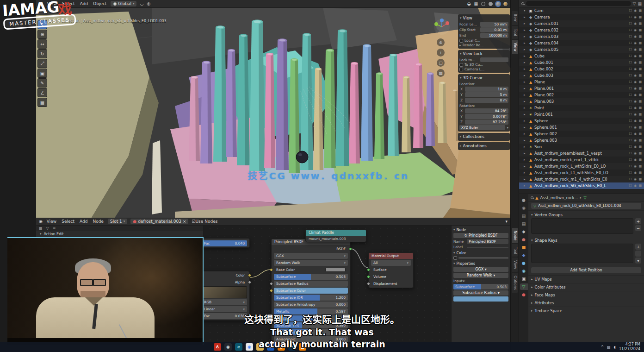 The image size is (644, 352). Describe the element at coordinates (224, 243) in the screenshot. I see `value-node: Fac 0.040` at that location.